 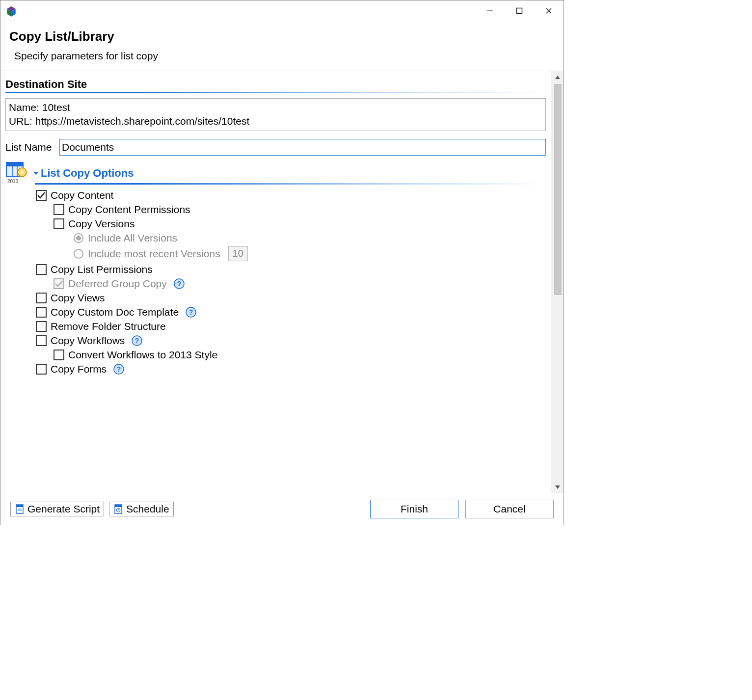 I want to click on copy-views-checkbox, so click(x=41, y=298).